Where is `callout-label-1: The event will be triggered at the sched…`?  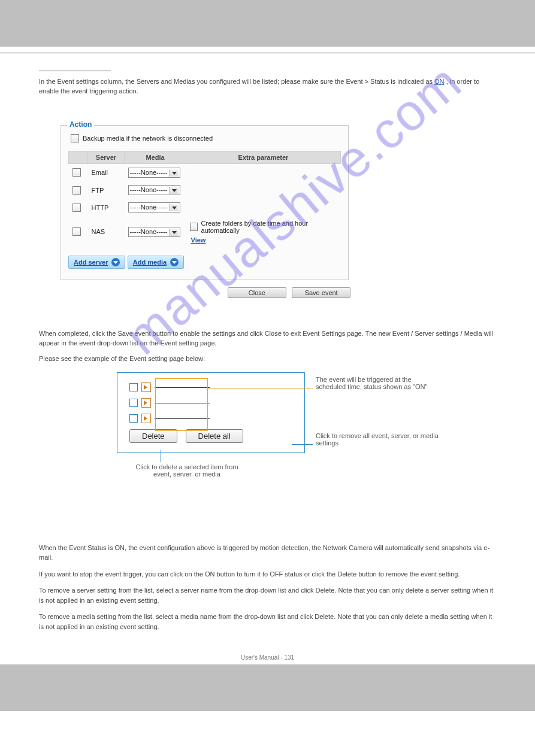
callout-label-1: The event will be triggered at the sched… is located at coordinates (379, 383).